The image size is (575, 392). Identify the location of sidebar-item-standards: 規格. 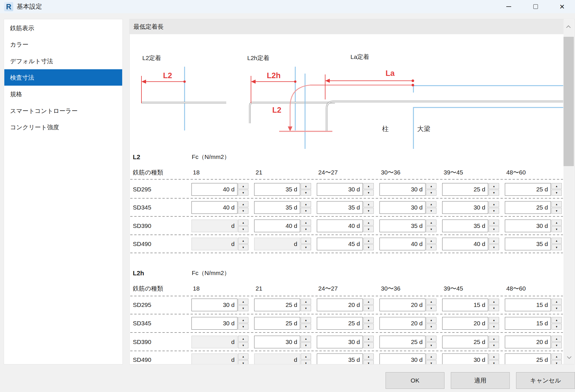
(63, 94).